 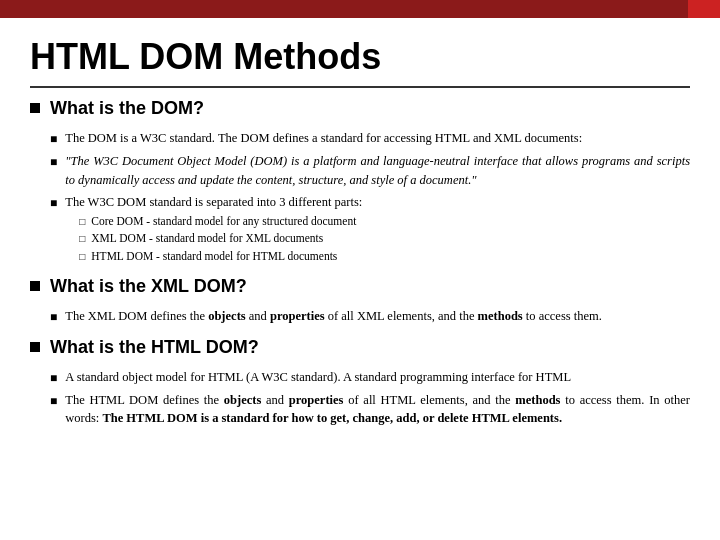 I want to click on top-bar, so click(x=360, y=9).